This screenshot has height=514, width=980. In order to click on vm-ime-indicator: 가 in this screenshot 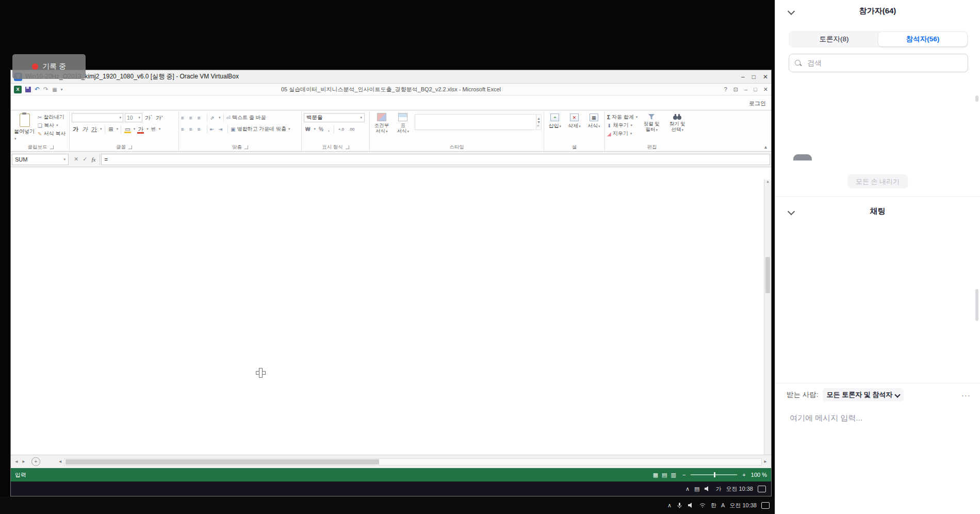, I will do `click(718, 489)`.